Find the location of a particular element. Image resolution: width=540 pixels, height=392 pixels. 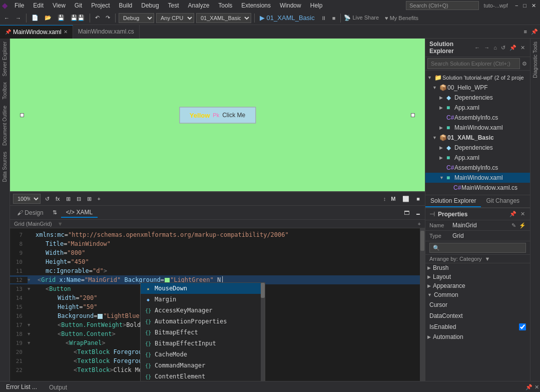

tree-item-app-xaml-hello: ▶ ■ App.xaml is located at coordinates (477, 108).